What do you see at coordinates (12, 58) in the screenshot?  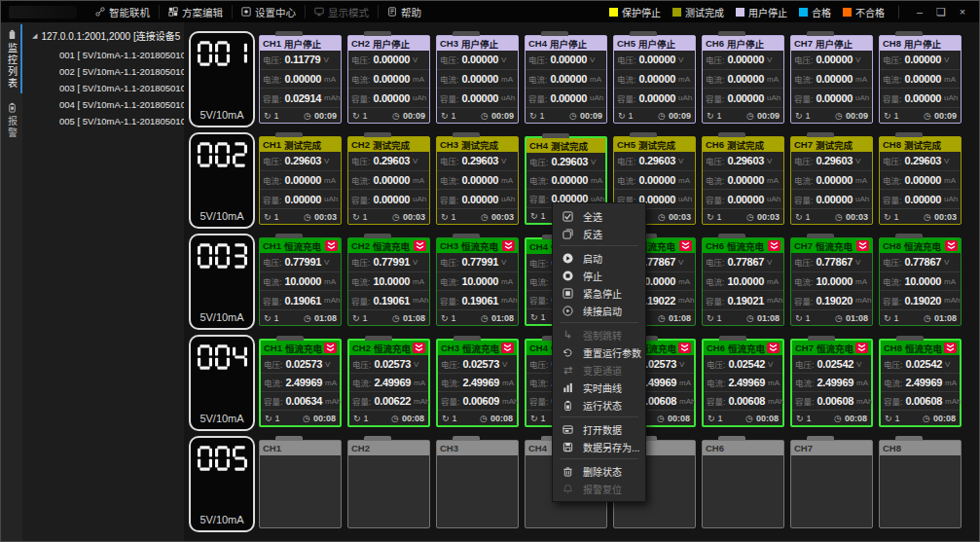 I see `side-tab-1: 监控列表` at bounding box center [12, 58].